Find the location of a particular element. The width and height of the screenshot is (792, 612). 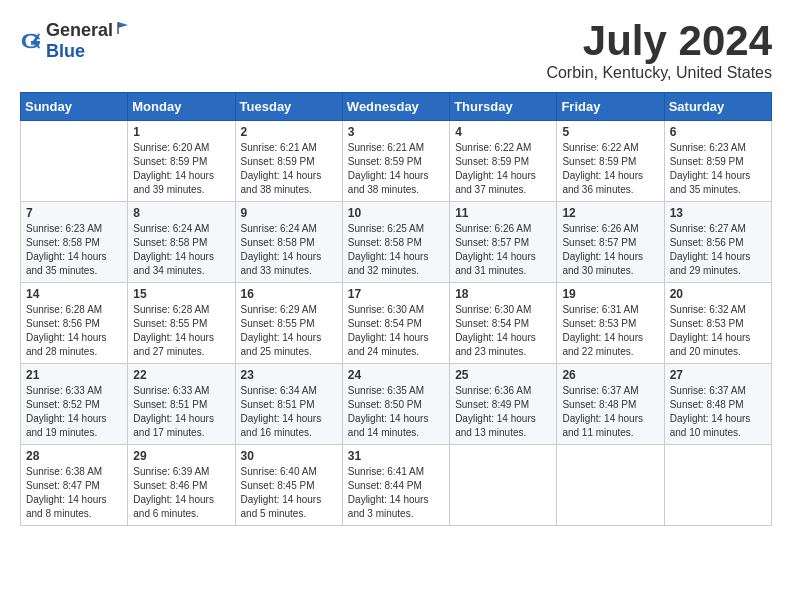

calendar-day-cell: 19Sunrise: 6:31 AMSunset: 8:53 PMDayligh… is located at coordinates (610, 324).